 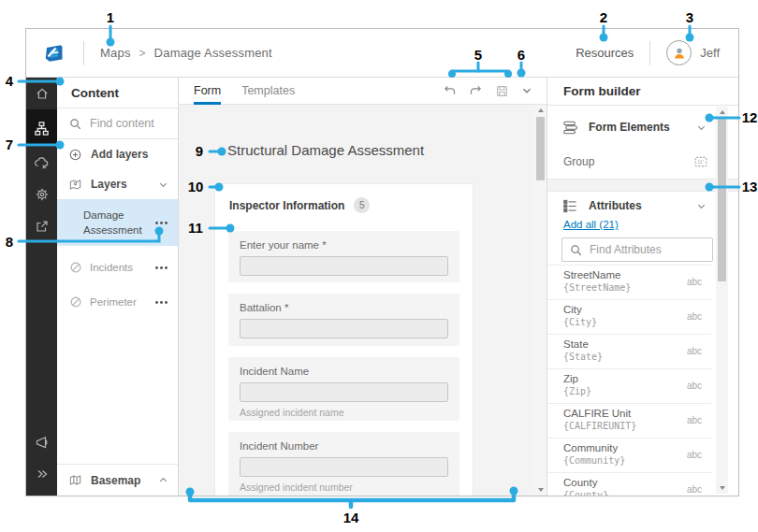 I want to click on attribute-row: CALFIRE Unit {CALFIREUNIT} abc, so click(x=629, y=421).